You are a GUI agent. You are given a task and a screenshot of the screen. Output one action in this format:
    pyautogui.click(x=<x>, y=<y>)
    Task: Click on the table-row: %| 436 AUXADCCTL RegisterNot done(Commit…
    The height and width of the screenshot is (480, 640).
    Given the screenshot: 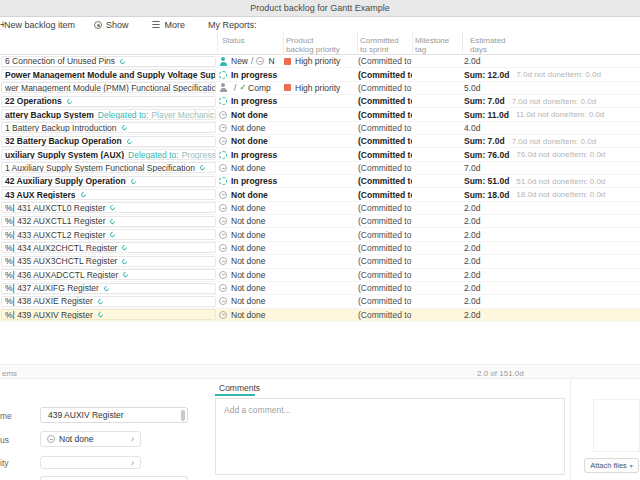 What is the action you would take?
    pyautogui.click(x=320, y=276)
    